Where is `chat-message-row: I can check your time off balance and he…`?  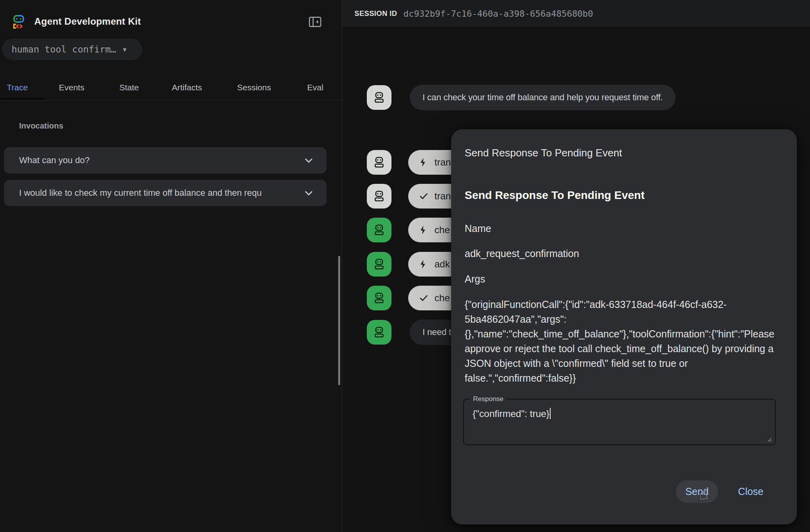 chat-message-row: I can check your time off balance and he… is located at coordinates (521, 97).